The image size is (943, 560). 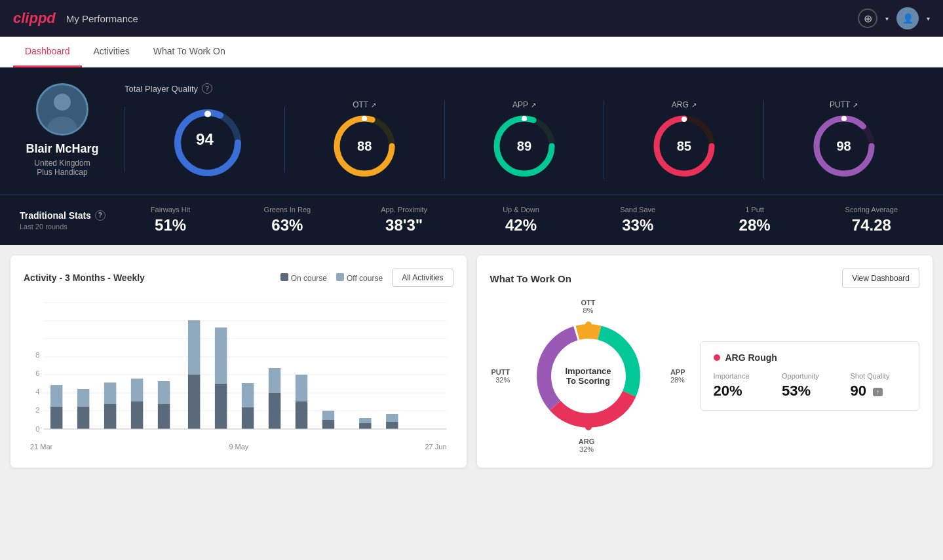 What do you see at coordinates (62, 130) in the screenshot?
I see `player-info: Blair McHarg United Kingdom Plus Handica…` at bounding box center [62, 130].